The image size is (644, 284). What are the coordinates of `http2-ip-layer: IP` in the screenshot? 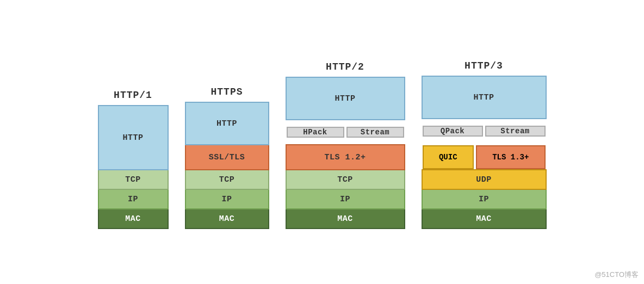 It's located at (345, 199).